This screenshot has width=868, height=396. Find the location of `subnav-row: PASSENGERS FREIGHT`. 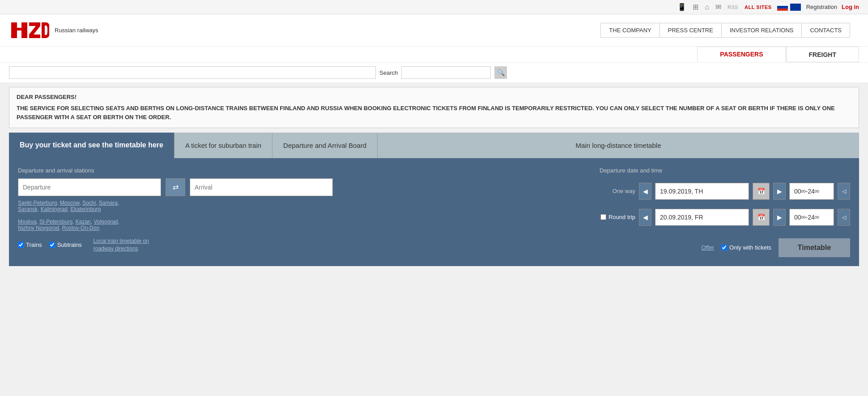

subnav-row: PASSENGERS FREIGHT is located at coordinates (434, 54).